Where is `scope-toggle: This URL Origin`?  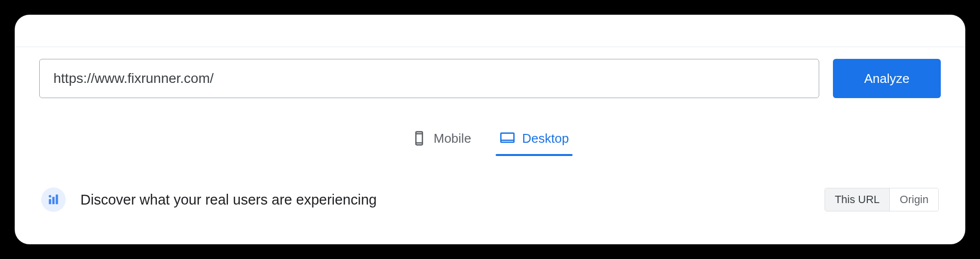
scope-toggle: This URL Origin is located at coordinates (881, 200).